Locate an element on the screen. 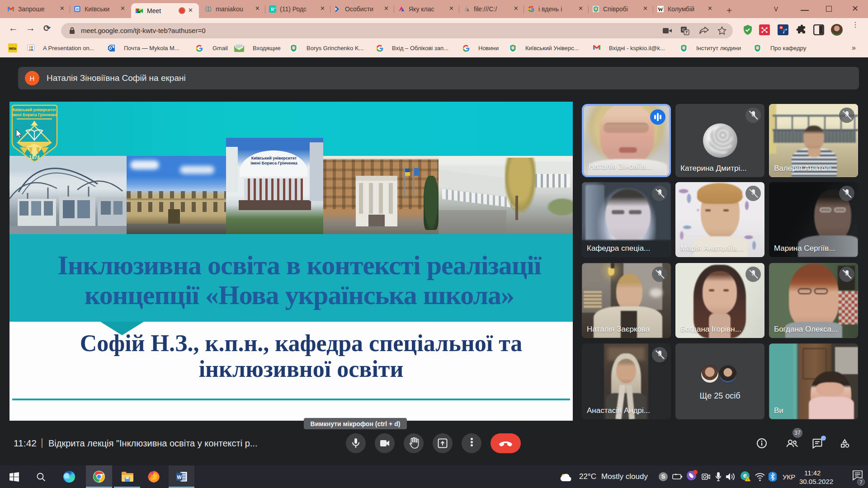 Image resolution: width=868 pixels, height=488 pixels. svg-text: 1874 is located at coordinates (34, 157).